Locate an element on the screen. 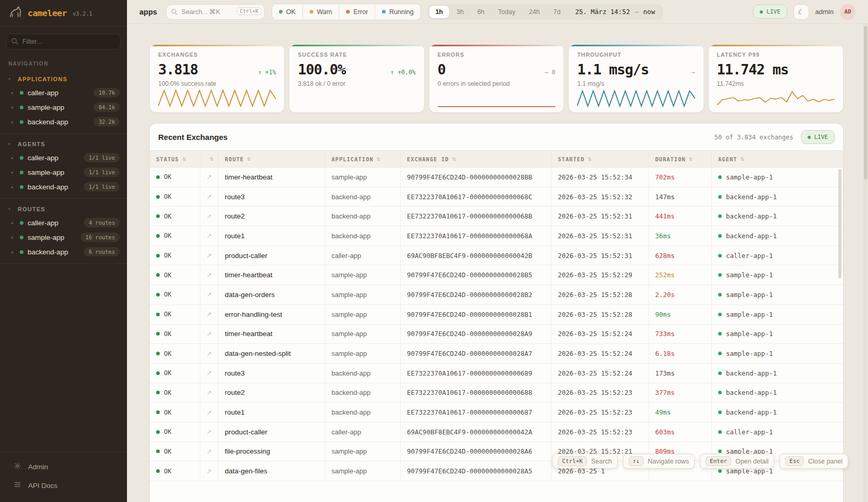 The height and width of the screenshot is (502, 868). column-header-exchange-id: EXCHANGE ID ⇅ is located at coordinates (476, 159).